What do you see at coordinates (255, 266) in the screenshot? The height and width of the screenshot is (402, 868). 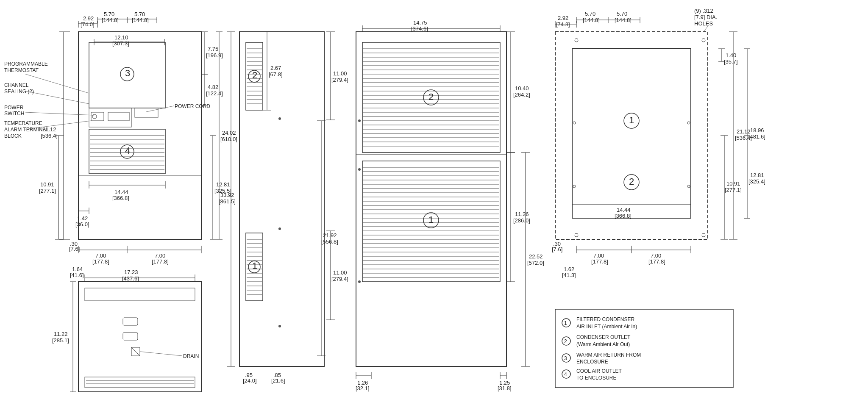 I see `side-left-circle-1: 1` at bounding box center [255, 266].